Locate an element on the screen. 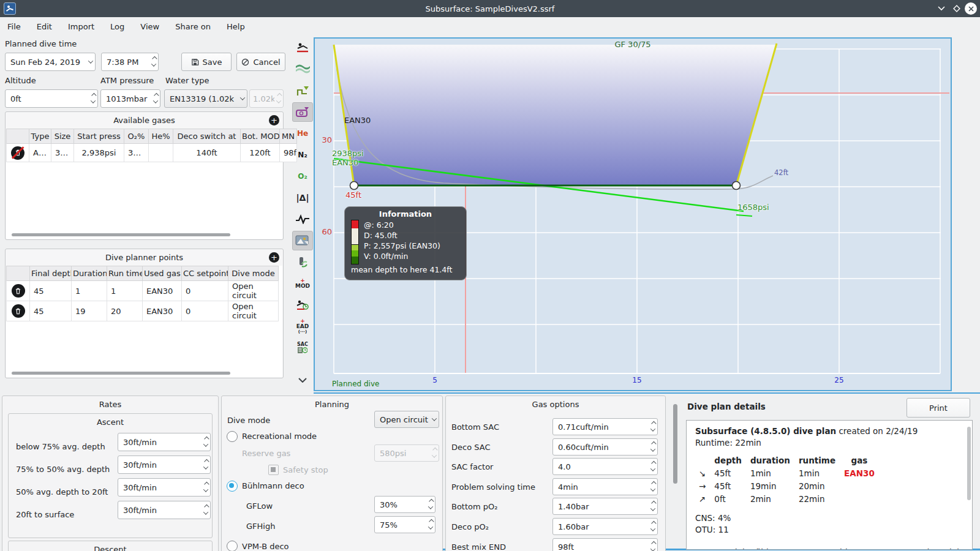  bottom-vscrollbar is located at coordinates (675, 444).